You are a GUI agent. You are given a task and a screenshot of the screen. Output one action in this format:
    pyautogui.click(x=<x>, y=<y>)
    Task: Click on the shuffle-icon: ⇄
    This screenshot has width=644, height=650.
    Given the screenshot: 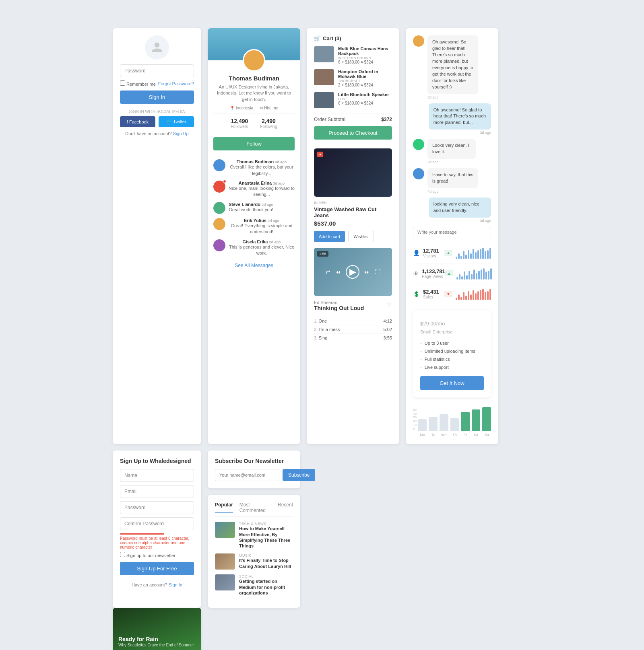 What is the action you would take?
    pyautogui.click(x=328, y=272)
    